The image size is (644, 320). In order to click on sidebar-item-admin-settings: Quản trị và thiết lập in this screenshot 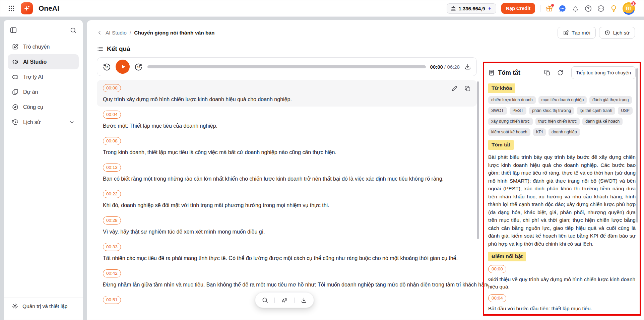, I will do `click(43, 309)`.